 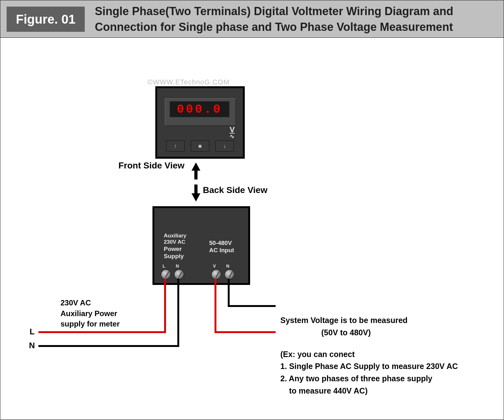 What do you see at coordinates (32, 346) in the screenshot?
I see `wire-end-N: N` at bounding box center [32, 346].